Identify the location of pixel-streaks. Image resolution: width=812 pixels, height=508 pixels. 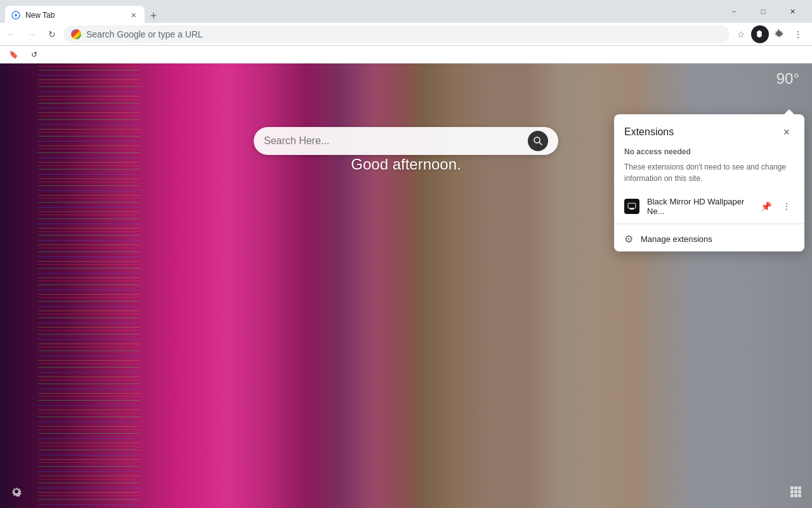
(89, 286).